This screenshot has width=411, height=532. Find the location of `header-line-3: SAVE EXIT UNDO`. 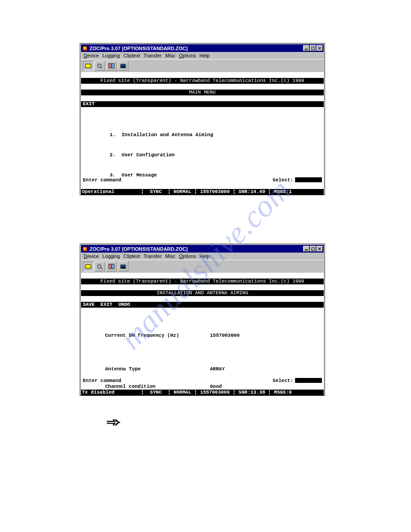

header-line-3: SAVE EXIT UNDO is located at coordinates (202, 305).